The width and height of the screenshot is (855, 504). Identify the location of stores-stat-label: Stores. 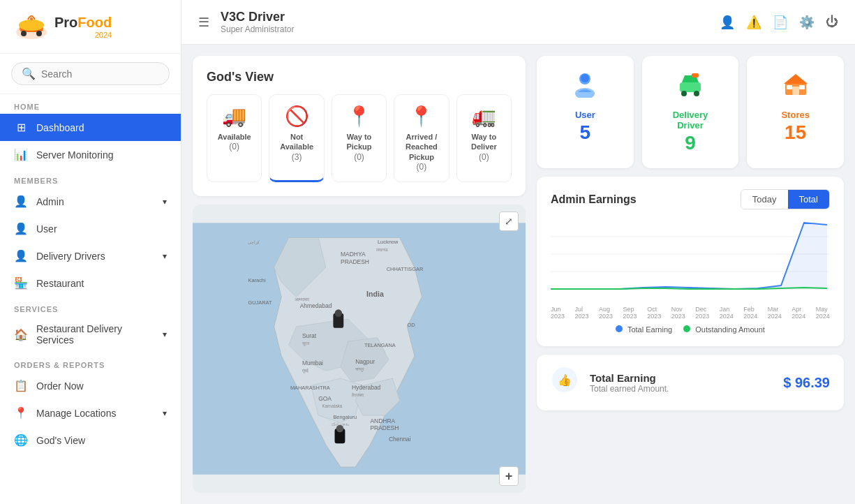
(796, 114).